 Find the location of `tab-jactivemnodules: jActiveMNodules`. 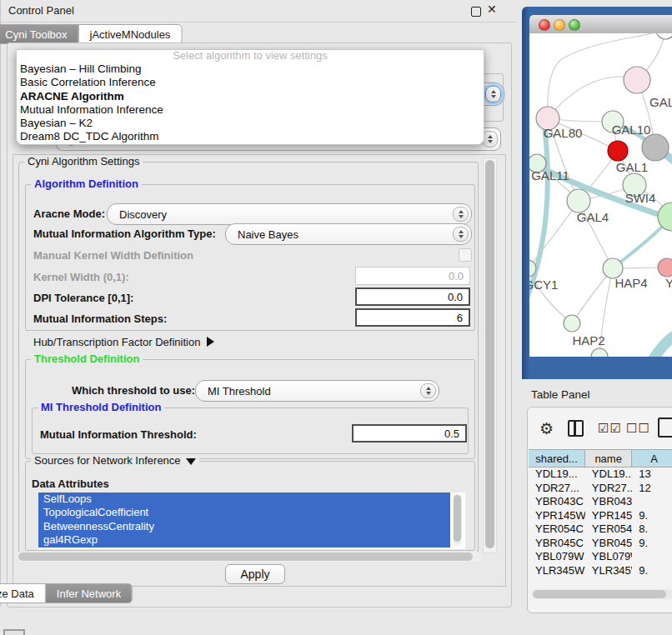

tab-jactivemnodules: jActiveMNodules is located at coordinates (130, 34).